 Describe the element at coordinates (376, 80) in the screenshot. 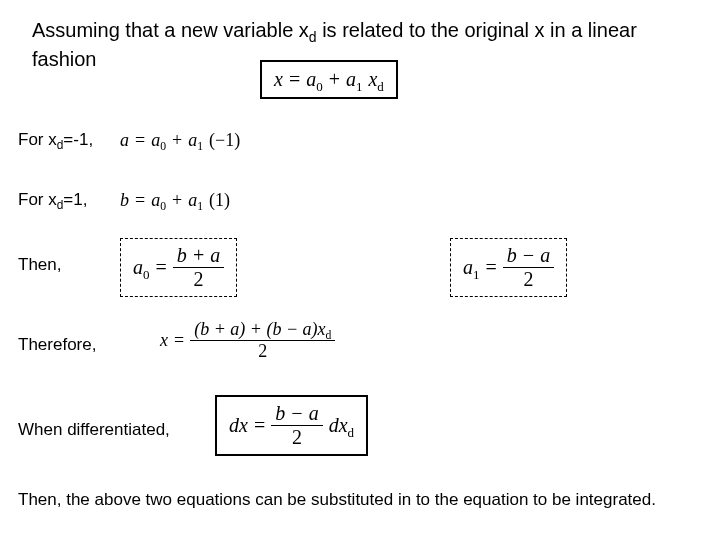

I see `eq-main-xd: xd` at that location.